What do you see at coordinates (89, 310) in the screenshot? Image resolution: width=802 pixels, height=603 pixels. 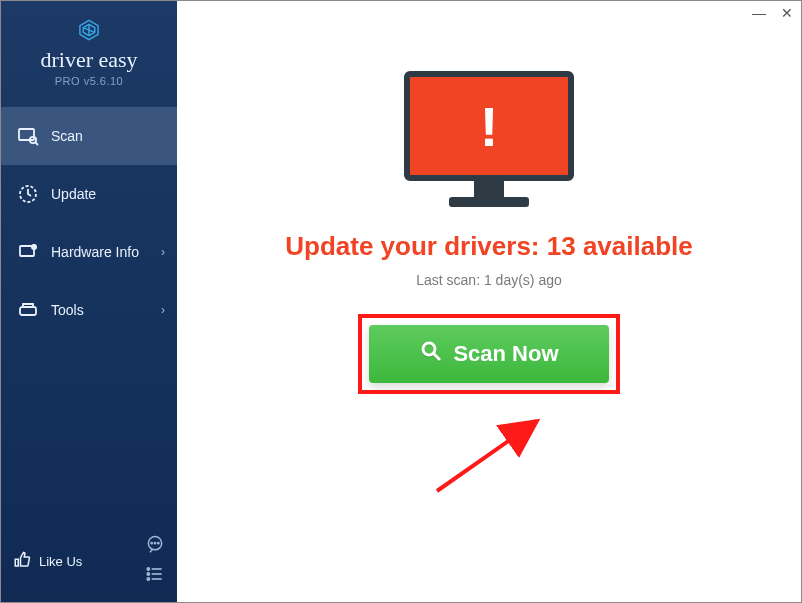 I see `sidebar-item-tools: Tools ›` at bounding box center [89, 310].